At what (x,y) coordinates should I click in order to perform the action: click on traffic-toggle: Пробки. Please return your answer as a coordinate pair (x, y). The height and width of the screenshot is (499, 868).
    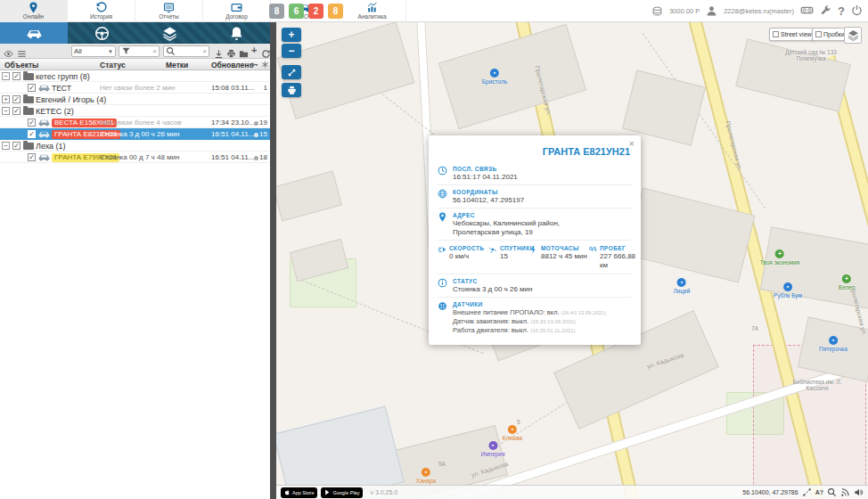
    Looking at the image, I should click on (831, 34).